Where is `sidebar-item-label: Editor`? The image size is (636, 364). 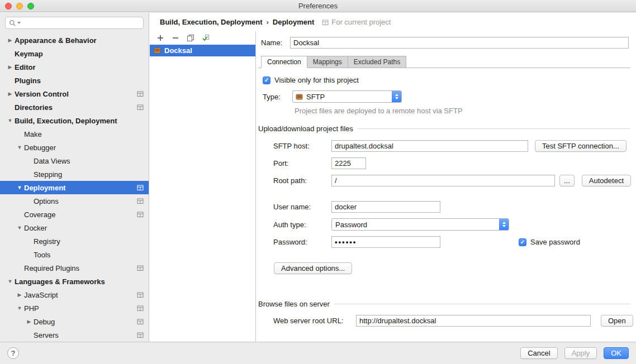 sidebar-item-label: Editor is located at coordinates (25, 67).